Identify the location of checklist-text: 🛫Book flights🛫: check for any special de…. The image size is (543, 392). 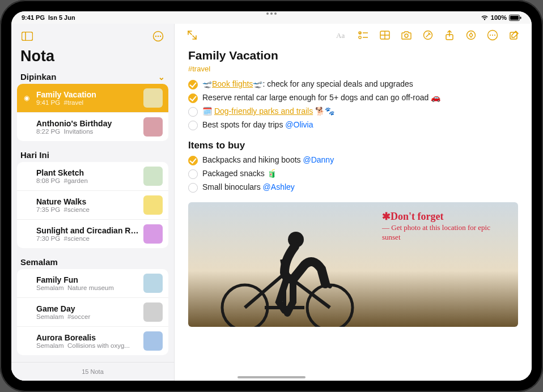
(308, 84).